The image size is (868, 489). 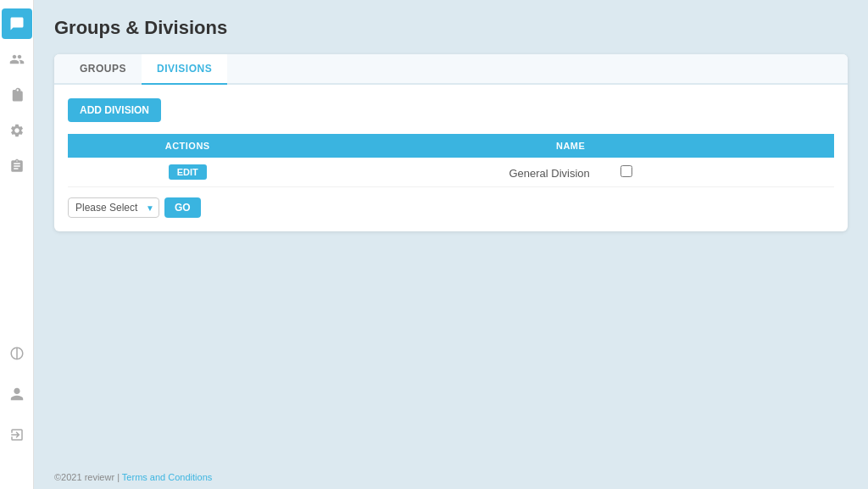 What do you see at coordinates (17, 397) in the screenshot?
I see `sidebar-bottom` at bounding box center [17, 397].